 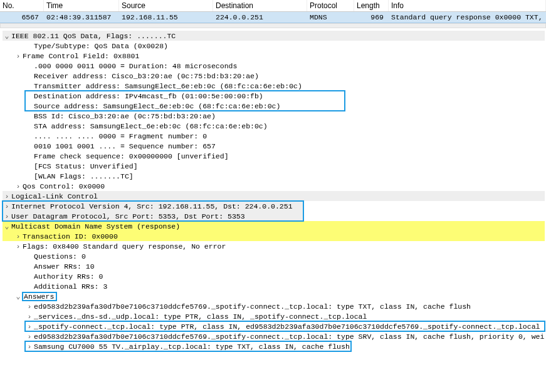 What do you see at coordinates (273, 176) in the screenshot?
I see `field-wlan-flags: .[WLAN Flags: .......TC]` at bounding box center [273, 176].